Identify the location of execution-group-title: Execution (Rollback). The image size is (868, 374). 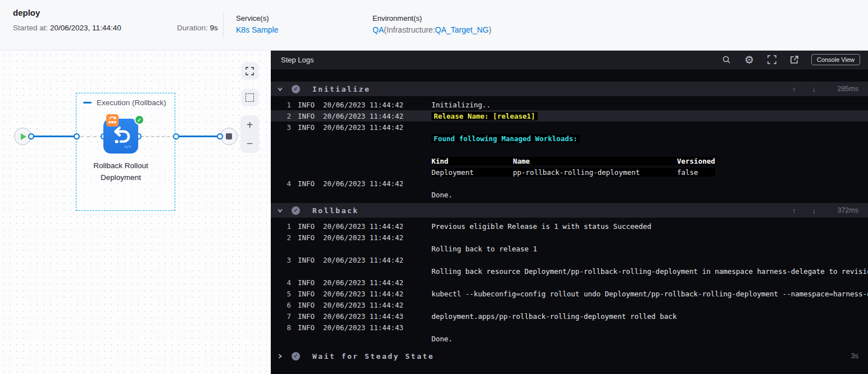
(131, 102).